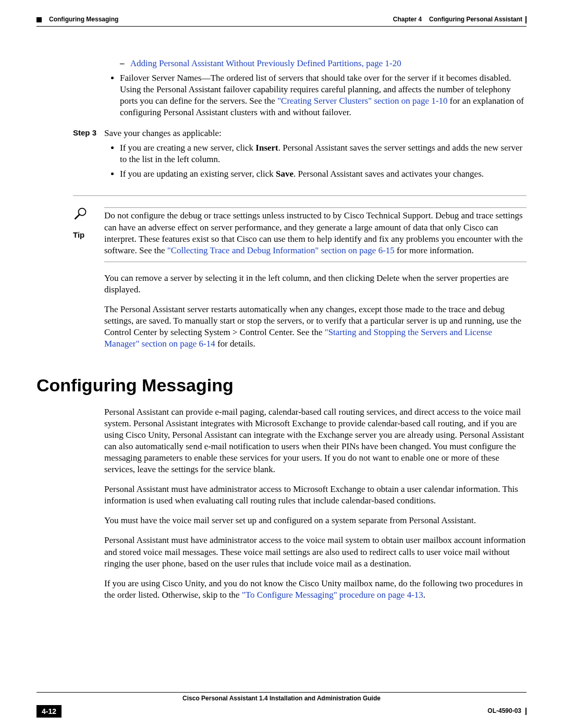 The image size is (563, 728). Describe the element at coordinates (315, 495) in the screenshot. I see `cm-para2: Personal Assistant must have administrat…` at that location.